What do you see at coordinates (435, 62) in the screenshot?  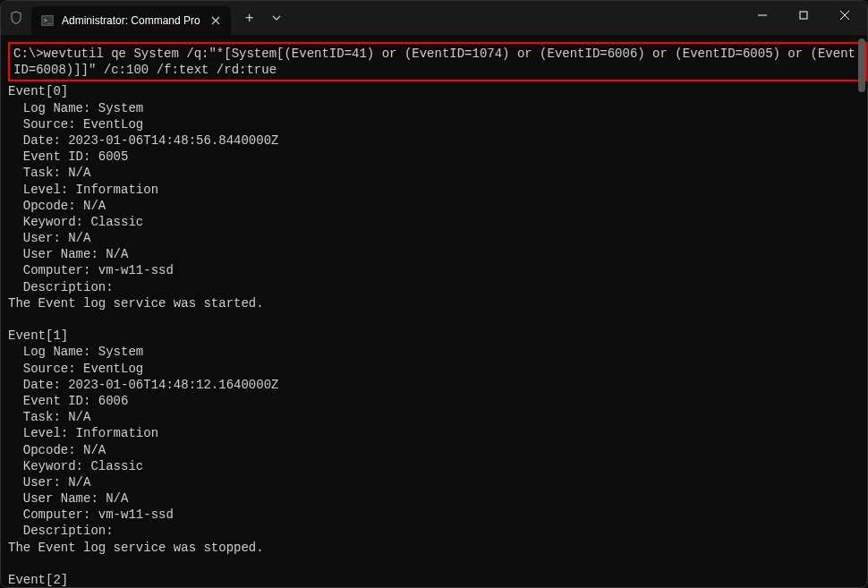 I see `command-text: wevtutil qe System /q:"*[System[(EventID…` at bounding box center [435, 62].